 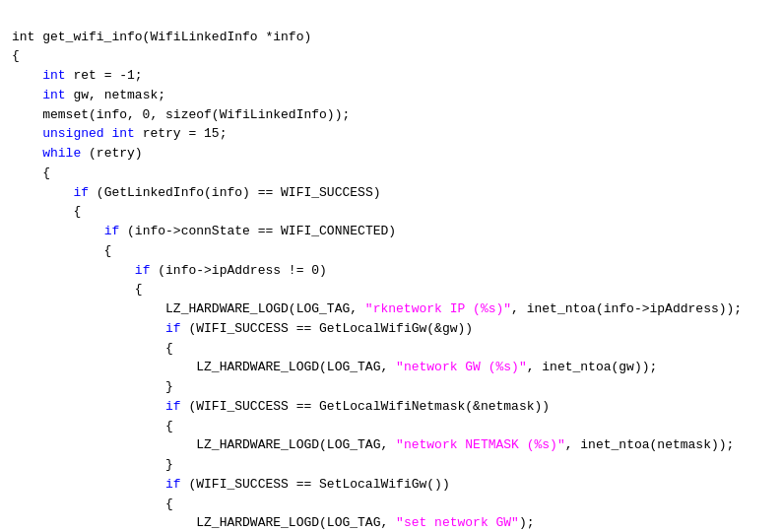 What do you see at coordinates (391, 115) in the screenshot?
I see `code-line: memset(info, 0, sizeof(WifiLinkedInfo));` at bounding box center [391, 115].